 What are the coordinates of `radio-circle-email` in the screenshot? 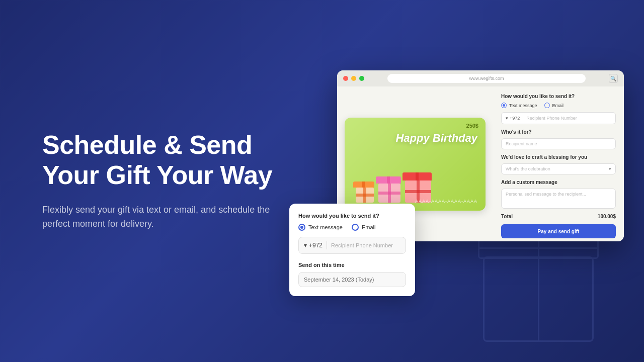 It's located at (547, 106).